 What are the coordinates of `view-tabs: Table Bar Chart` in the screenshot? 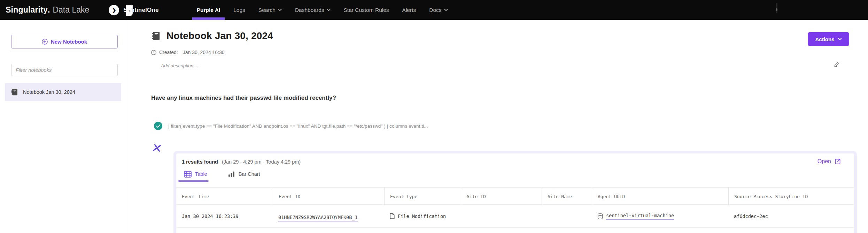 It's located at (518, 176).